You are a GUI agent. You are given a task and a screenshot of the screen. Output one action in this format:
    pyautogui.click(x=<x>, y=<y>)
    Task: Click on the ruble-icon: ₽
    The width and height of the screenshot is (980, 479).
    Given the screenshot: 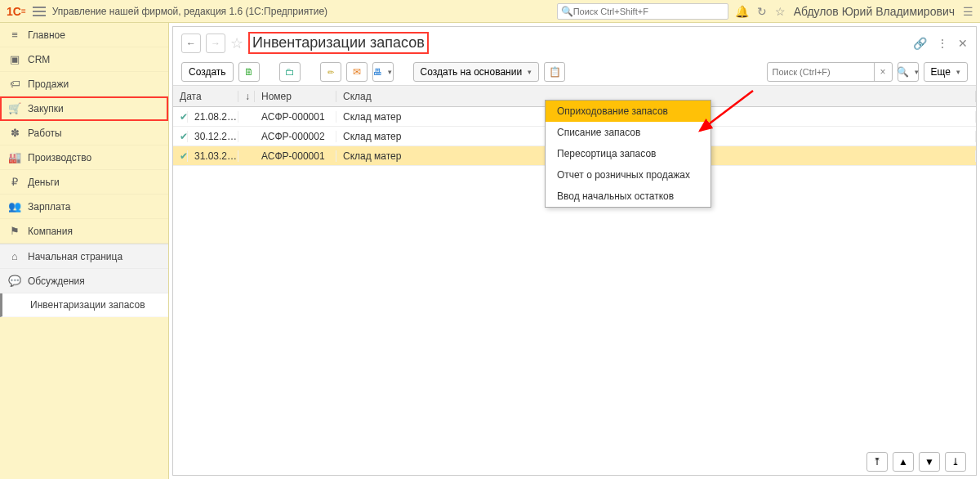 What is the action you would take?
    pyautogui.click(x=15, y=181)
    